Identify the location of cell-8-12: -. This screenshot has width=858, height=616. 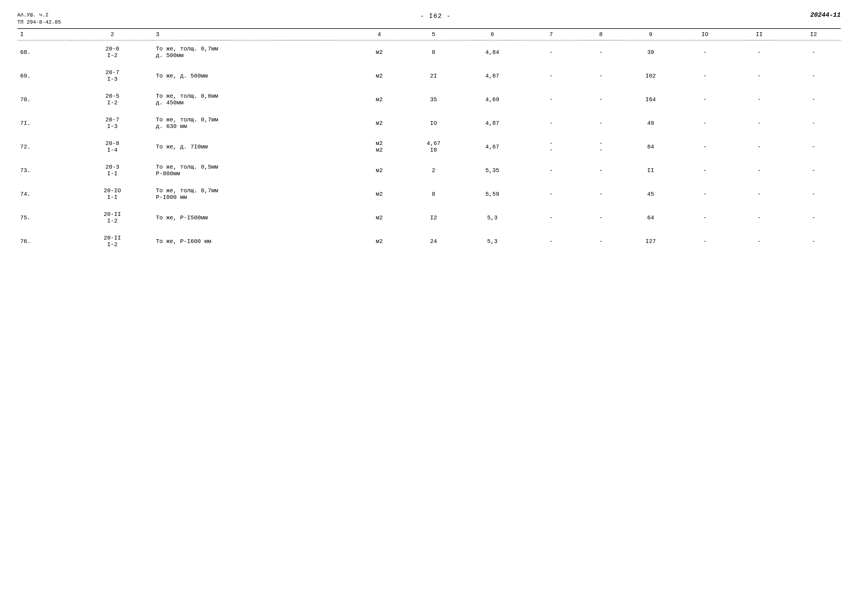
(813, 218).